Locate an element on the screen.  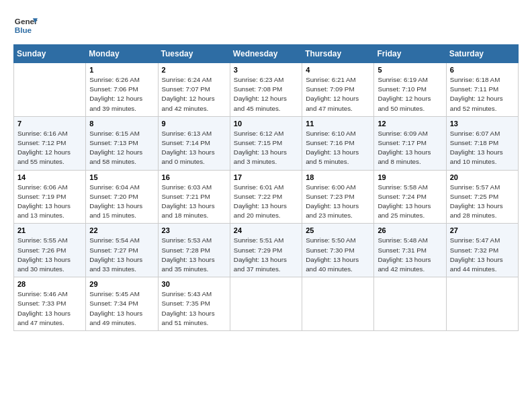
weekday-header-sunday: Sunday is located at coordinates (50, 54).